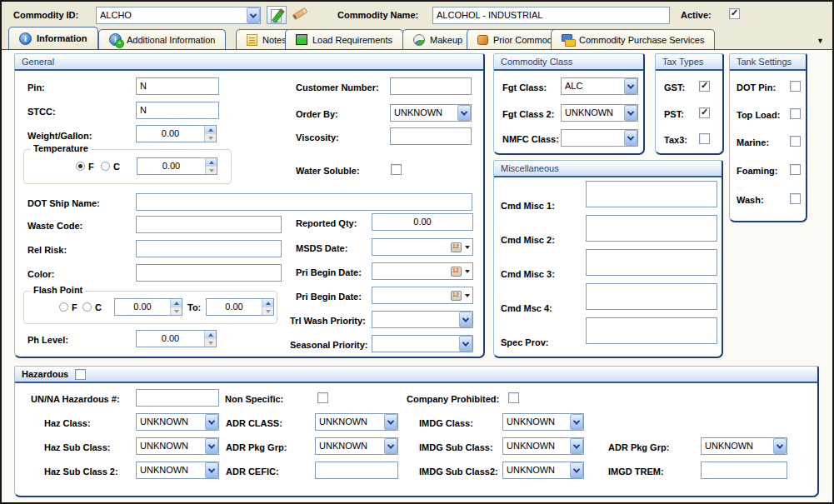 The height and width of the screenshot is (504, 834). I want to click on commodity-id-label: Commodity ID:, so click(46, 15).